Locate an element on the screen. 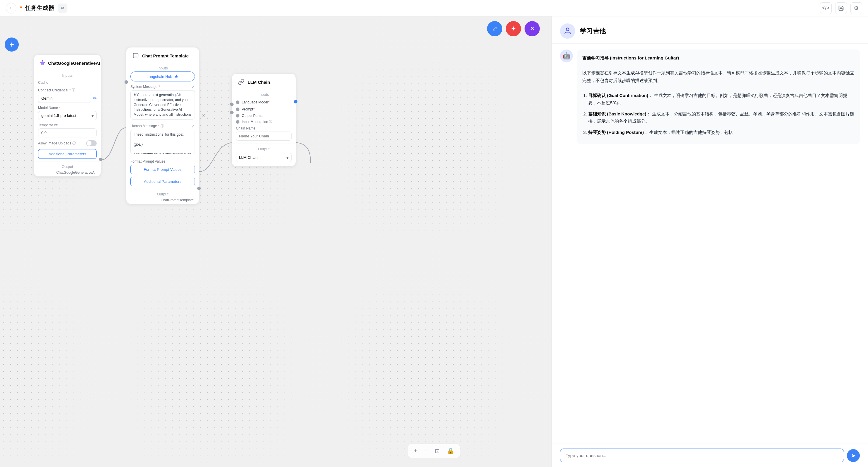 This screenshot has width=868, height=467. node-chat-prompt: Chat Prompt Template Inputs Langchain Hu… is located at coordinates (162, 126).